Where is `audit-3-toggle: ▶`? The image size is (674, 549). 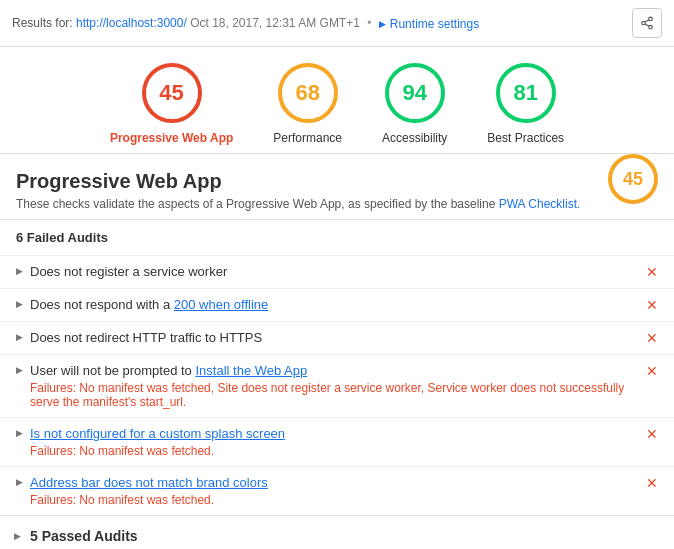
audit-3-toggle: ▶ is located at coordinates (19, 337).